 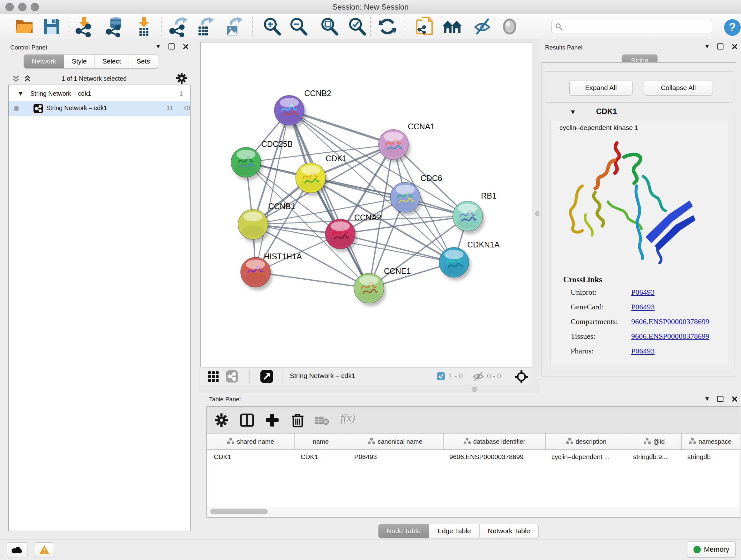 What do you see at coordinates (732, 27) in the screenshot?
I see `help-icon: ?` at bounding box center [732, 27].